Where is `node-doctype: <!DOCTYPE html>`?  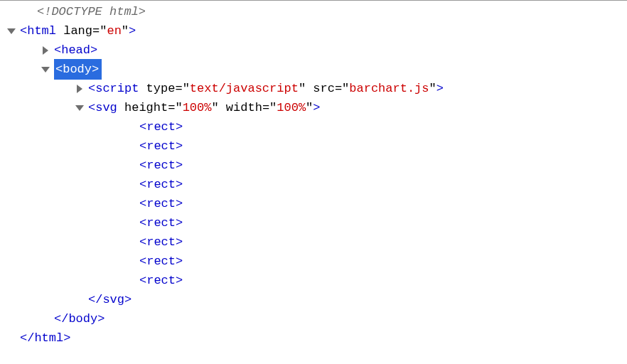 node-doctype: <!DOCTYPE html> is located at coordinates (314, 11).